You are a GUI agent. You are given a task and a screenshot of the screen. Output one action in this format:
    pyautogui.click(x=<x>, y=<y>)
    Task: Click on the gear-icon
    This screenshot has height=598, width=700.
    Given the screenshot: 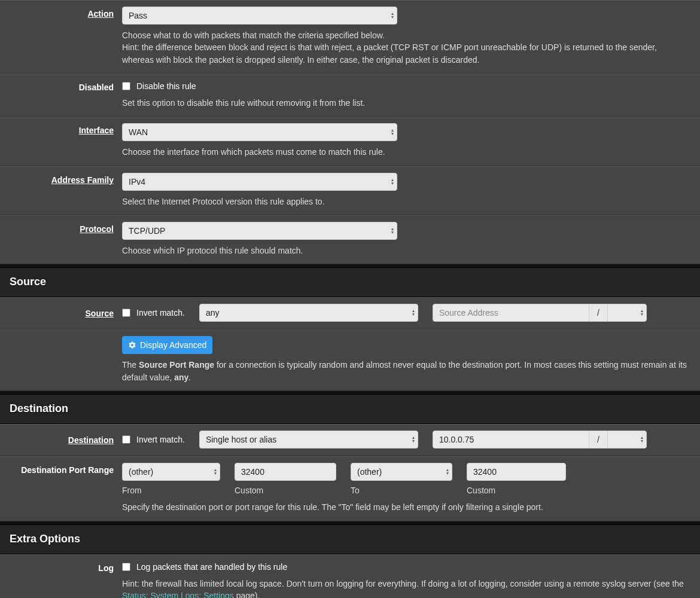 What is the action you would take?
    pyautogui.click(x=132, y=345)
    